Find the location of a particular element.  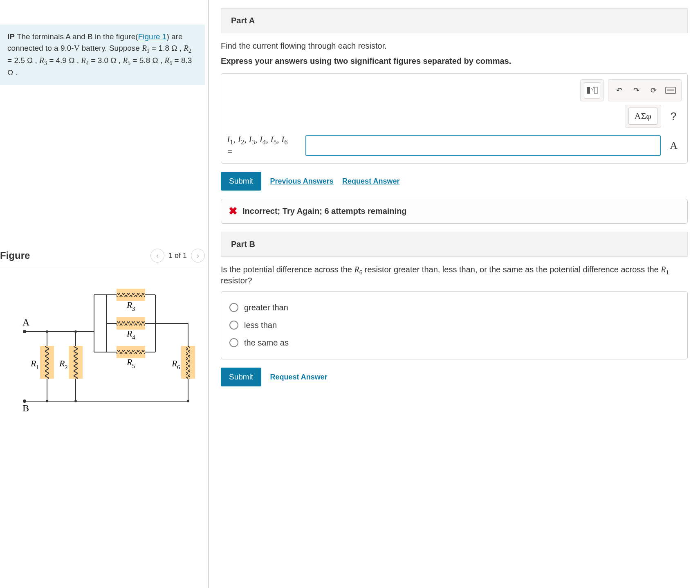

keyboard-button is located at coordinates (671, 90).